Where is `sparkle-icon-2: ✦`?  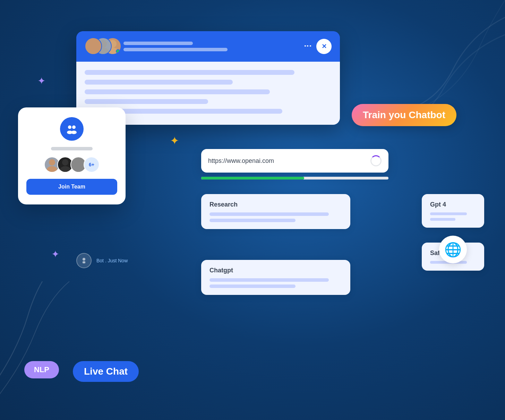
sparkle-icon-2: ✦ is located at coordinates (55, 254).